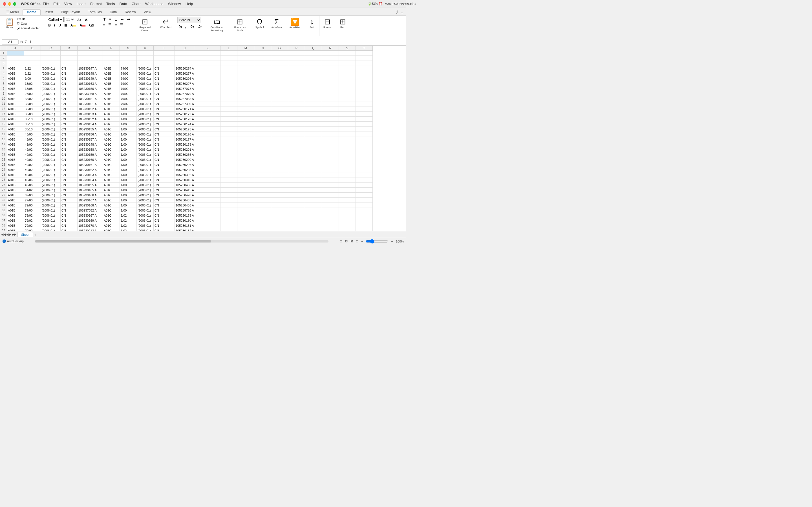 The image size is (812, 507). What do you see at coordinates (4, 185) in the screenshot?
I see `row-number: 27` at bounding box center [4, 185].